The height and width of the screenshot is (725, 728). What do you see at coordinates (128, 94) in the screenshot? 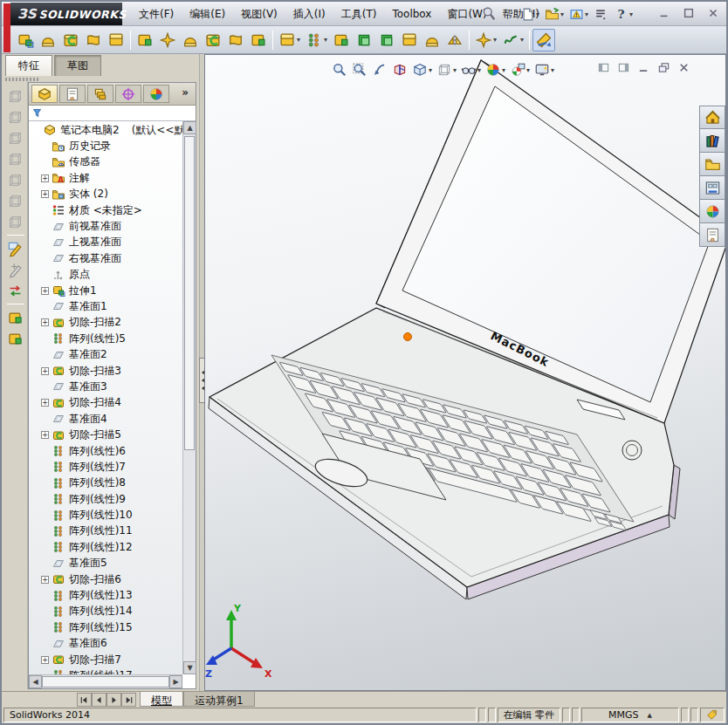
I see `fm-tab-dimxpertmanager` at bounding box center [128, 94].